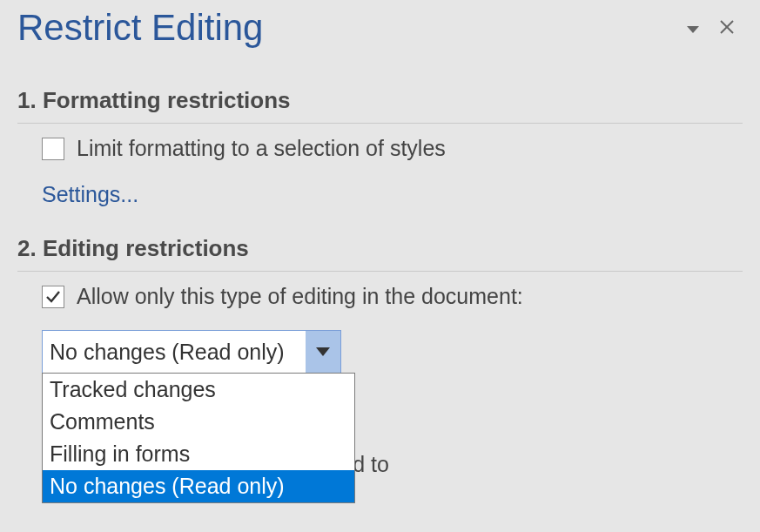  What do you see at coordinates (174, 352) in the screenshot?
I see `editing-type-selected: No changes (Read only)` at bounding box center [174, 352].